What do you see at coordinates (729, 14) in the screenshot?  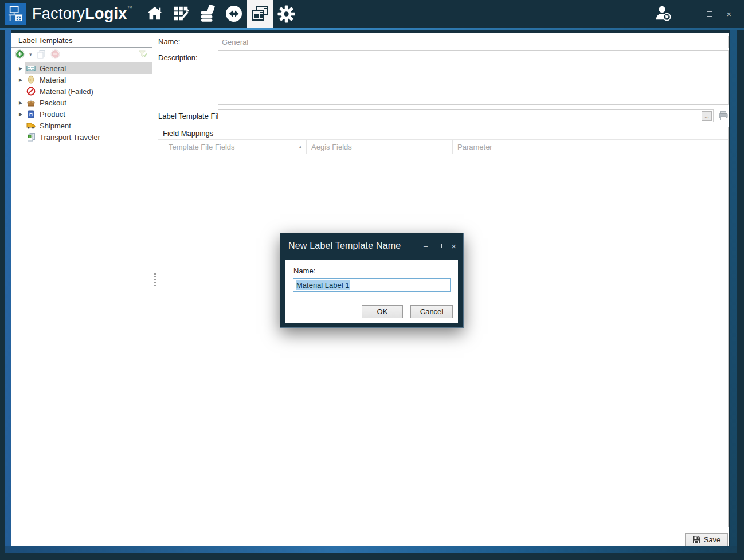 I see `close-button: ×` at bounding box center [729, 14].